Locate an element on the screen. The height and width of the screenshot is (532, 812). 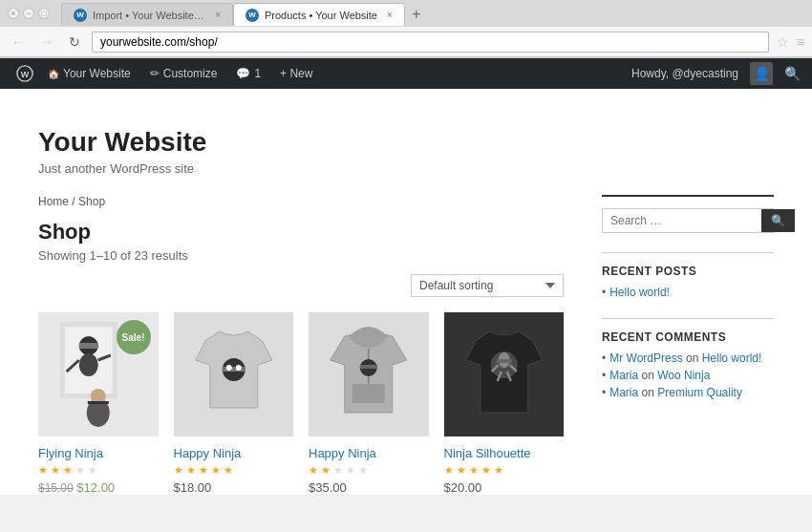
tab-icon: W is located at coordinates (80, 15).